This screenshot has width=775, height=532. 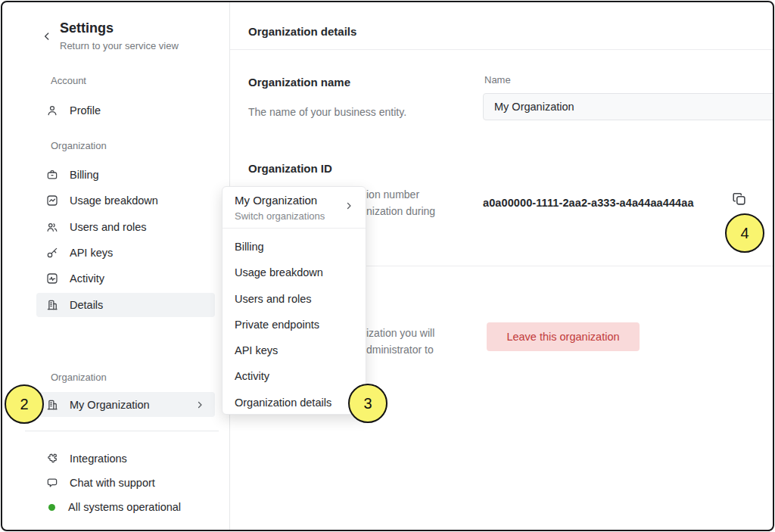 What do you see at coordinates (400, 350) in the screenshot?
I see `leave-description-line2: dministrator to` at bounding box center [400, 350].